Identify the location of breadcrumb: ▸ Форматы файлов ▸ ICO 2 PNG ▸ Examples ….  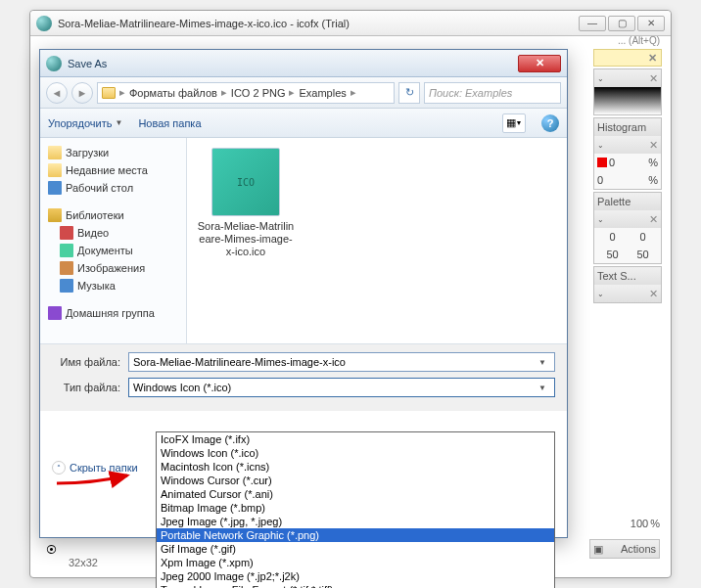
(246, 93).